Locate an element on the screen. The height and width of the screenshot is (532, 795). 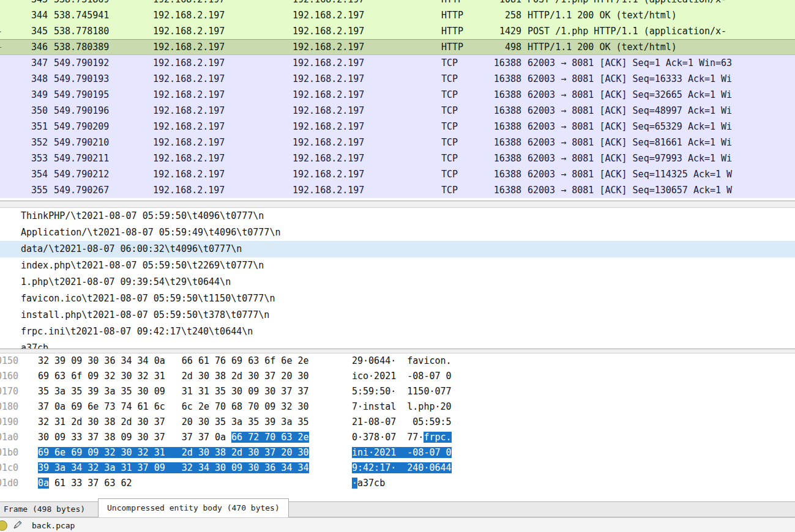
bytes: 30 09 33 37 38 09 30 37 37 37 0a is located at coordinates (135, 437).